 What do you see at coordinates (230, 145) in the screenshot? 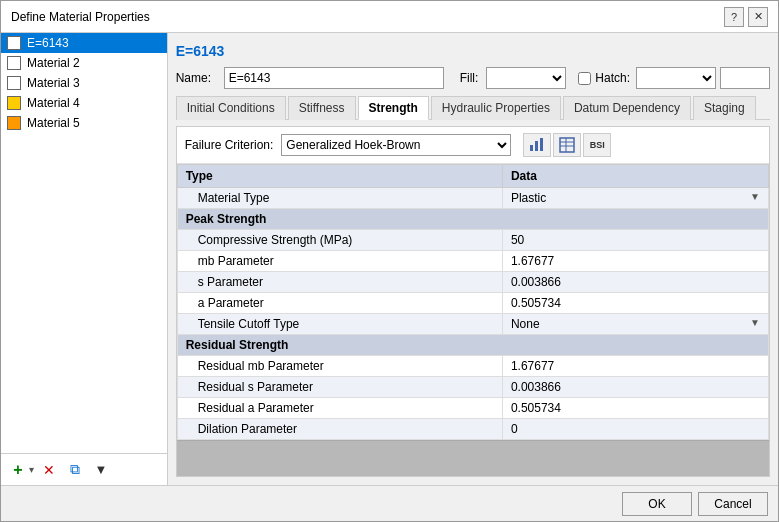
I see `failure-label: Failure Criterion:` at bounding box center [230, 145].